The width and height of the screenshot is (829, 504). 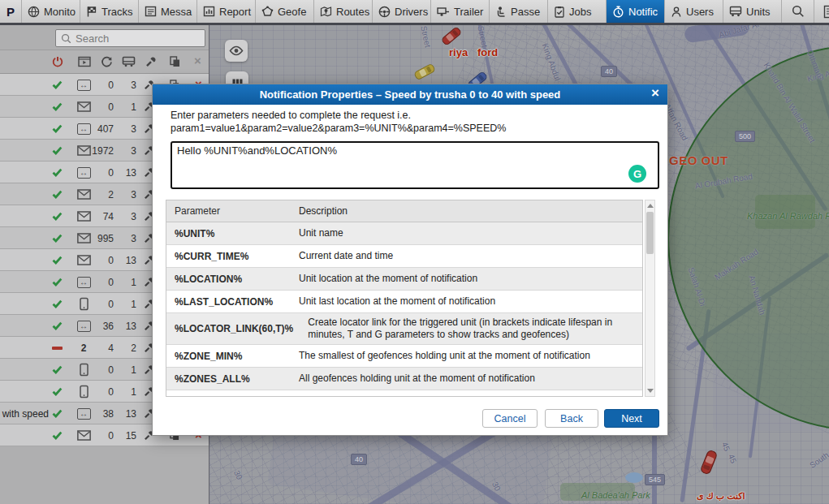 What do you see at coordinates (410, 94) in the screenshot?
I see `dialog-header: Notification Properties – Speed by trush…` at bounding box center [410, 94].